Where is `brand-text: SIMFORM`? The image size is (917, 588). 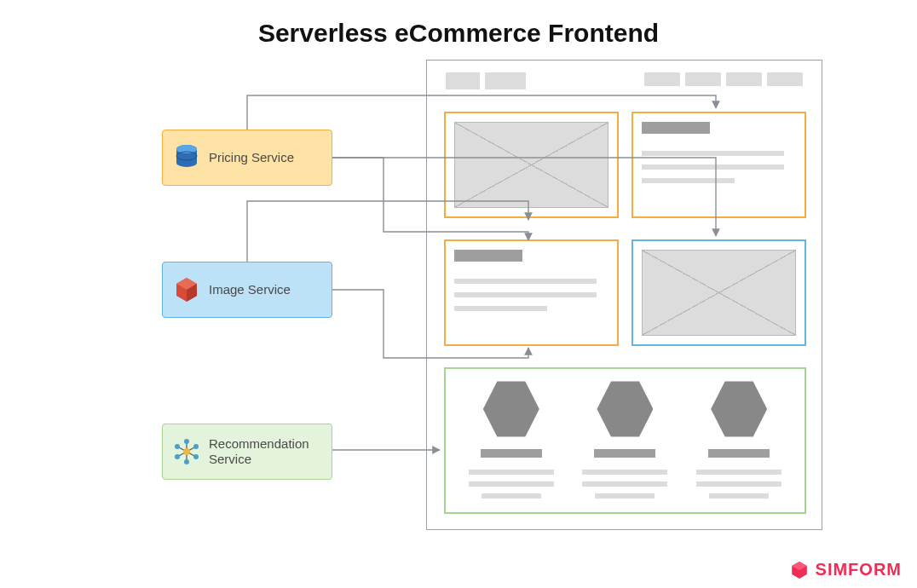 brand-text: SIMFORM is located at coordinates (859, 569).